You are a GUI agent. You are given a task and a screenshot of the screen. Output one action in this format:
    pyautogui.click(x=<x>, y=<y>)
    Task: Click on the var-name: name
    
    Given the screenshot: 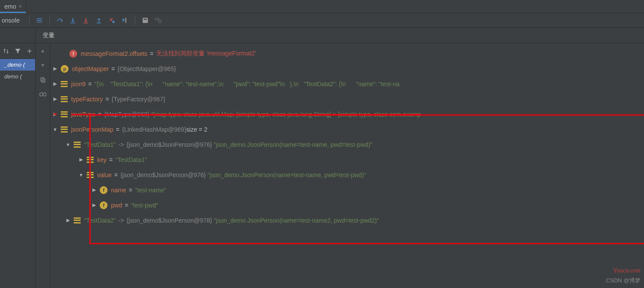 What is the action you would take?
    pyautogui.click(x=119, y=190)
    